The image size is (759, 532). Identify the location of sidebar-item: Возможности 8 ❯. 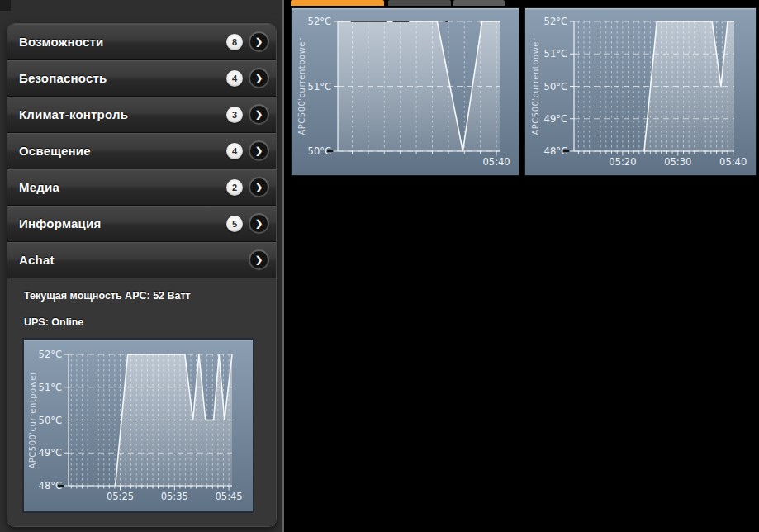
(142, 42).